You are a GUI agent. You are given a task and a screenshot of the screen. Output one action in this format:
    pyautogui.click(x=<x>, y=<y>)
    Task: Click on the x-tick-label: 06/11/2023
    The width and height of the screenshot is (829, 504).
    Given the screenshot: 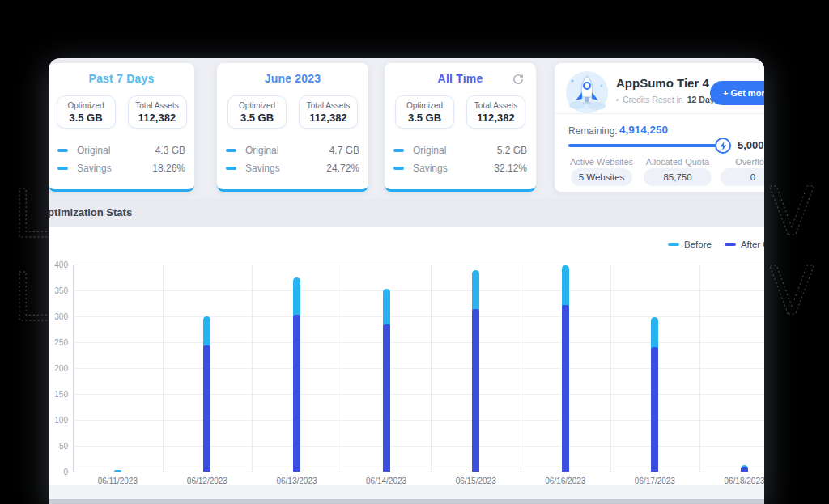 What is the action you would take?
    pyautogui.click(x=117, y=481)
    